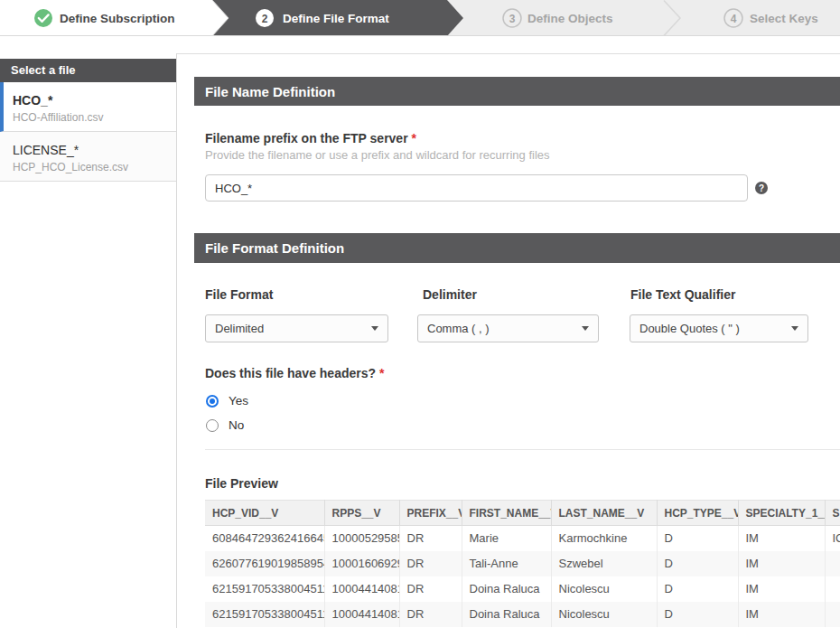 The image size is (840, 628). I want to click on filename-prefix-input, so click(477, 188).